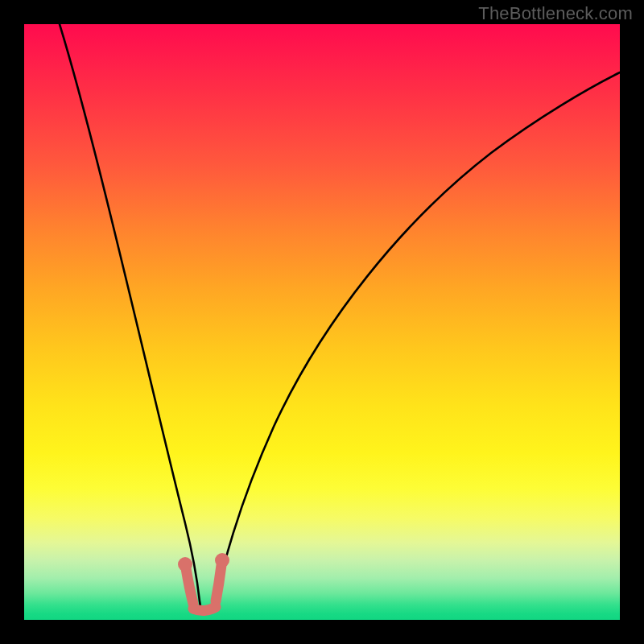  What do you see at coordinates (204, 588) in the screenshot?
I see `highlight-bracket` at bounding box center [204, 588].